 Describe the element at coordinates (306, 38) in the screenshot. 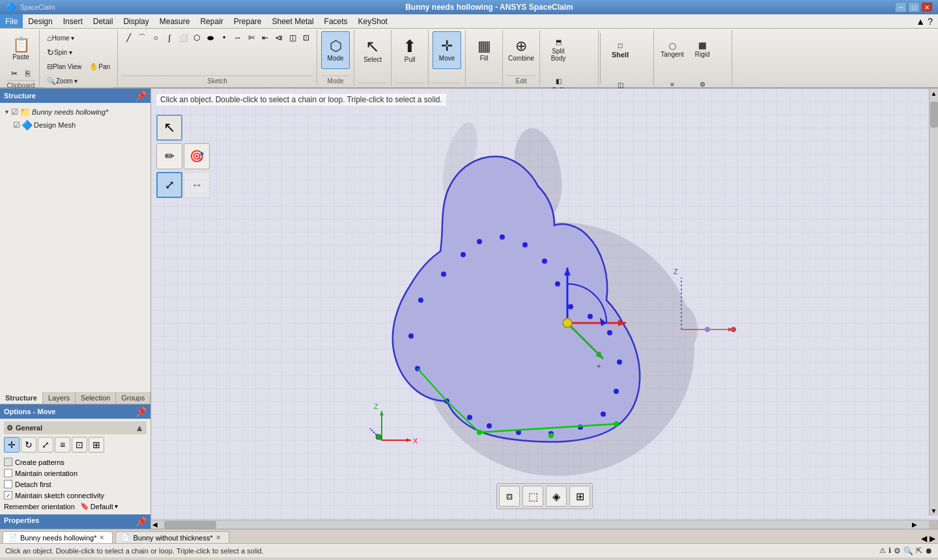

I see `sketch-tool-14: ⊡` at that location.